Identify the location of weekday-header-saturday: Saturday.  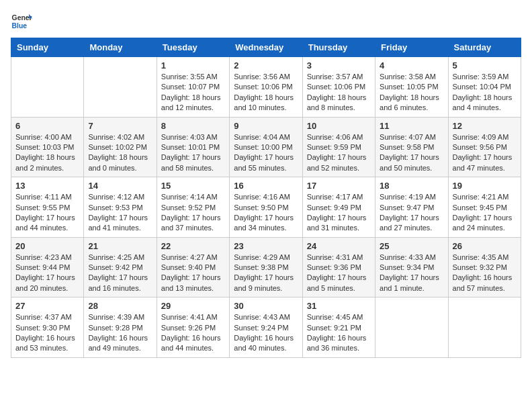
(484, 48).